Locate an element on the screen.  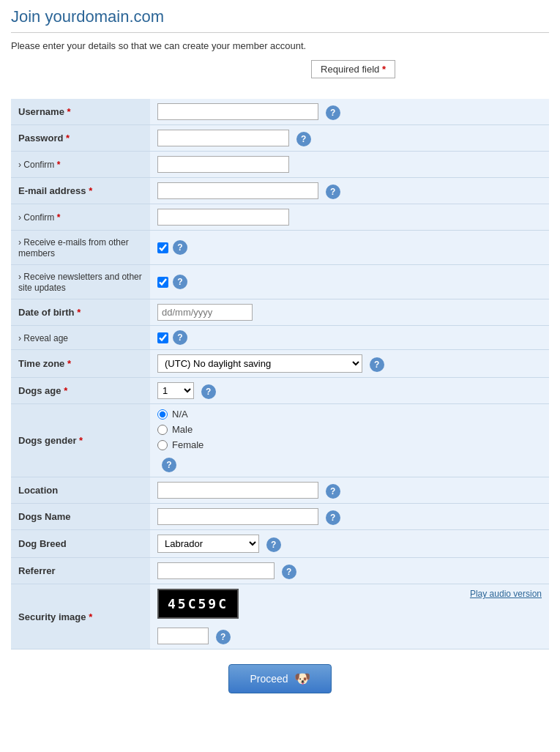
dogs-name-label: Dogs Name is located at coordinates (81, 517).